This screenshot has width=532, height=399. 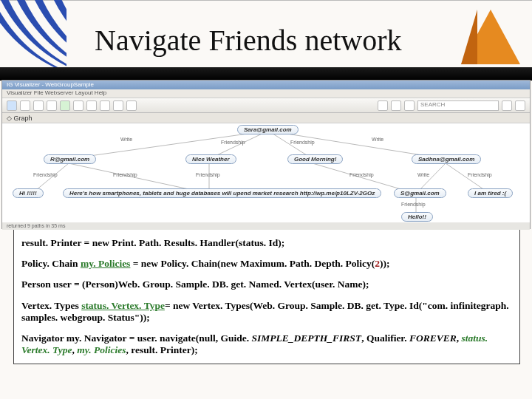 I want to click on graph-node: Hello!!, so click(x=417, y=217).